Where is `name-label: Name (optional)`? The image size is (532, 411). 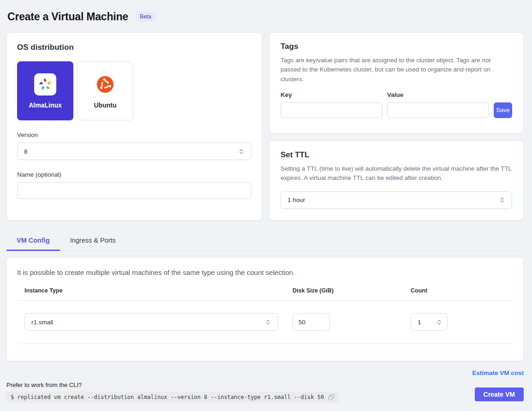
name-label: Name (optional) is located at coordinates (134, 174).